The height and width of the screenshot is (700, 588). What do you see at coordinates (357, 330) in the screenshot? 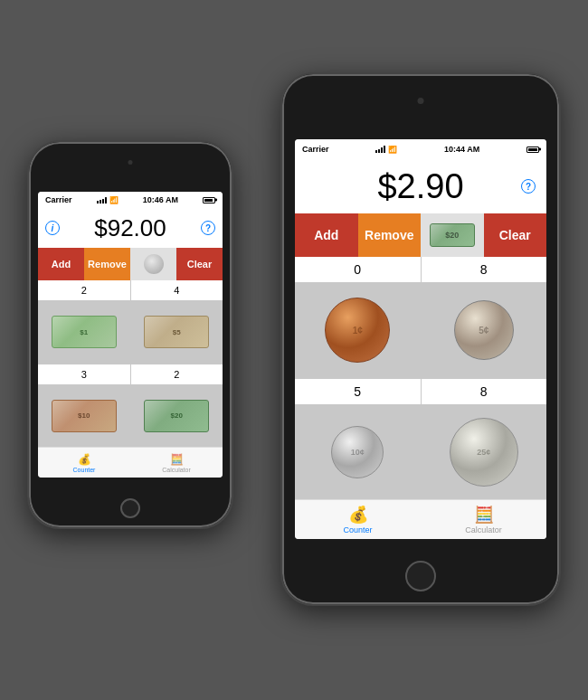
I see `penny-coin-large: 1¢` at bounding box center [357, 330].